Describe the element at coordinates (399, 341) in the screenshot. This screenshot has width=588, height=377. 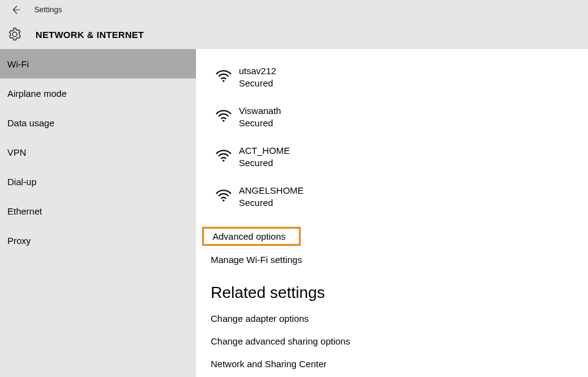
I see `related-link-sharing: Change advanced sharing options` at that location.